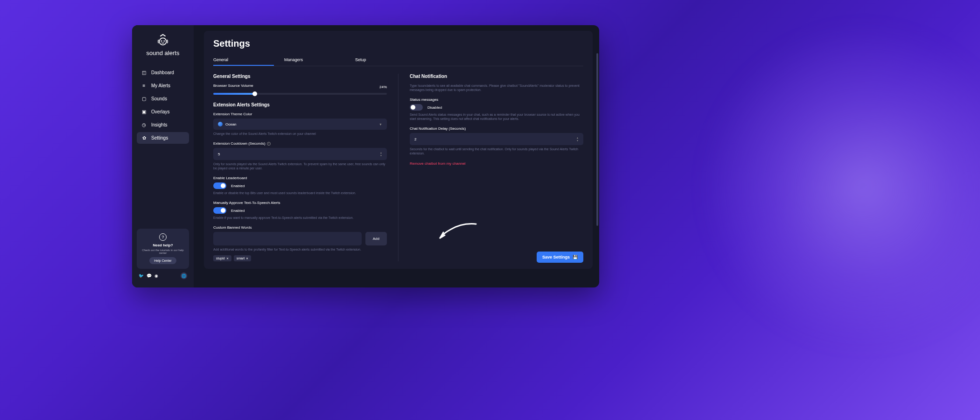 This screenshot has height=420, width=980. What do you see at coordinates (163, 45) in the screenshot?
I see `app-logo: sound alerts` at bounding box center [163, 45].